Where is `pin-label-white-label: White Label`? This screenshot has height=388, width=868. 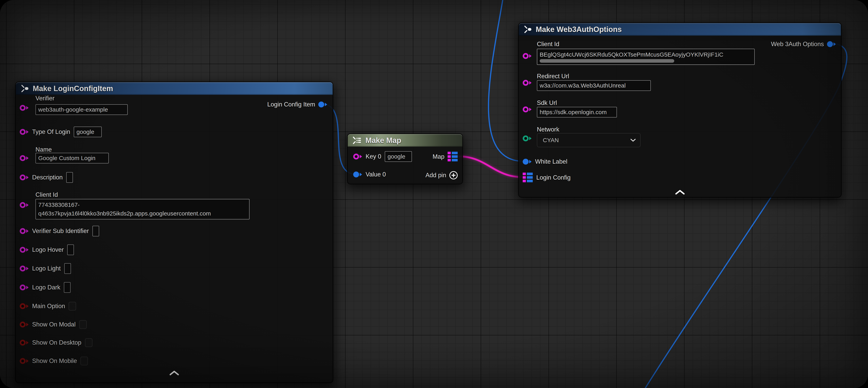 pin-label-white-label: White Label is located at coordinates (551, 162).